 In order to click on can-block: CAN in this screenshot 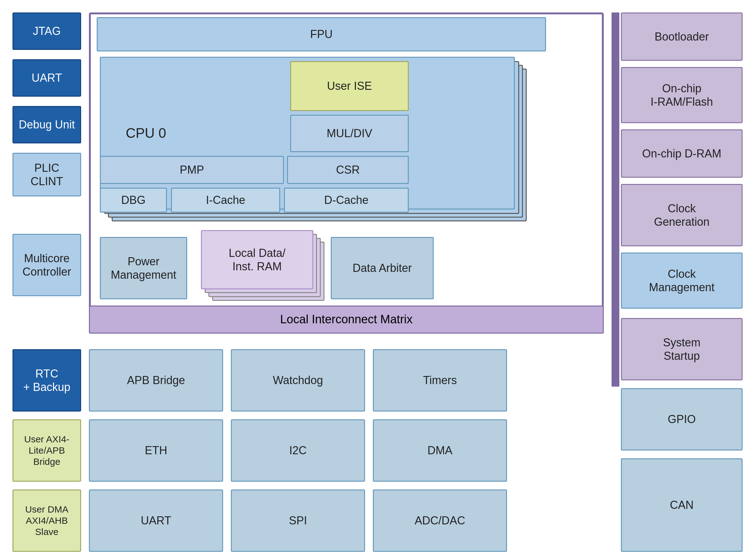, I will do `click(682, 505)`.